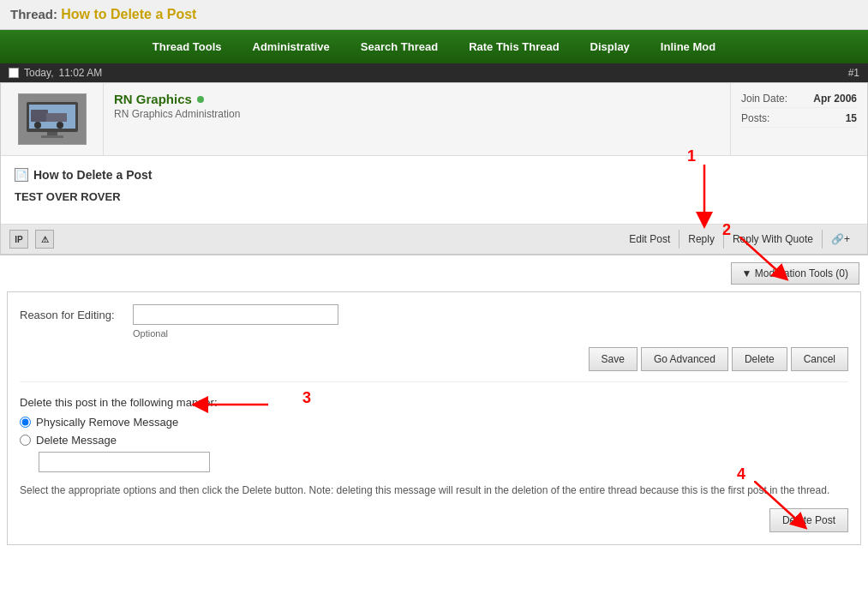  I want to click on delete-message-label: Delete Message, so click(76, 441).